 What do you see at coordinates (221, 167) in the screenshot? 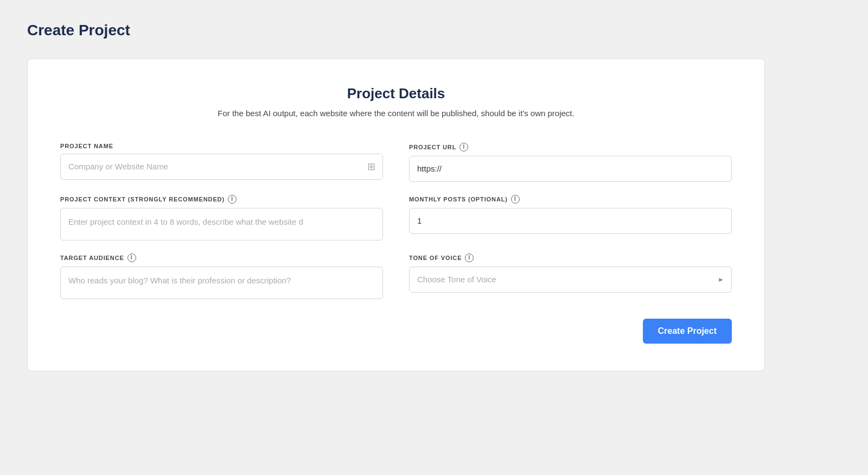
I see `project-name-input` at bounding box center [221, 167].